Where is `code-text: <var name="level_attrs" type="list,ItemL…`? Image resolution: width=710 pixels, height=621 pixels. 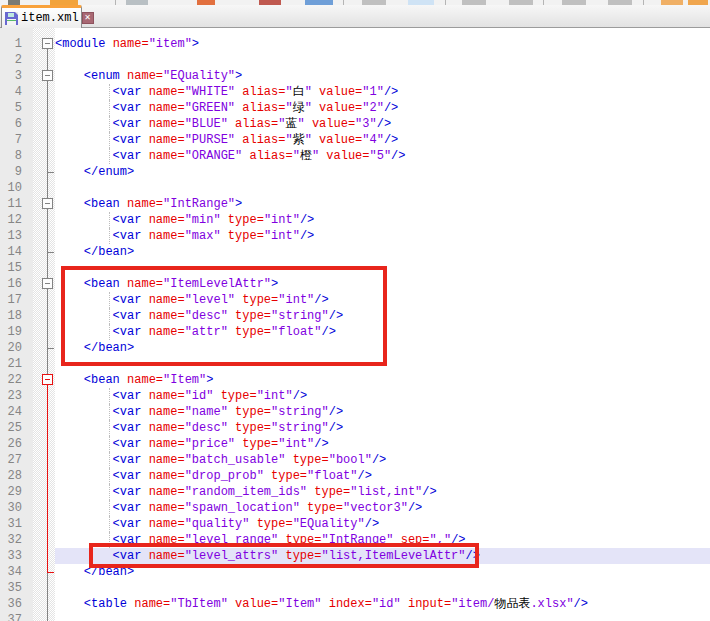 code-text: <var name="level_attrs" type="list,ItemL… is located at coordinates (382, 556).